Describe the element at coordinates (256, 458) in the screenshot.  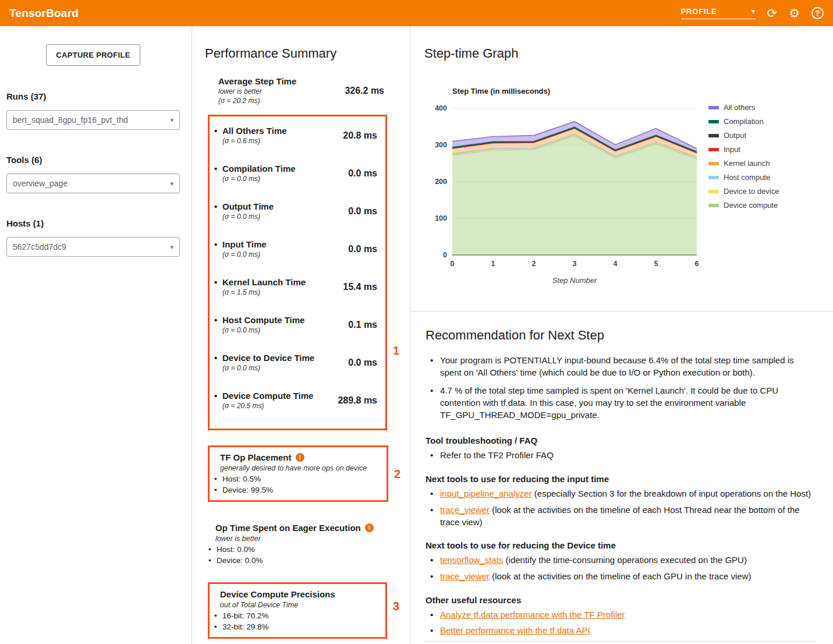
I see `tf-op-placement-title: TF Op Placement` at that location.